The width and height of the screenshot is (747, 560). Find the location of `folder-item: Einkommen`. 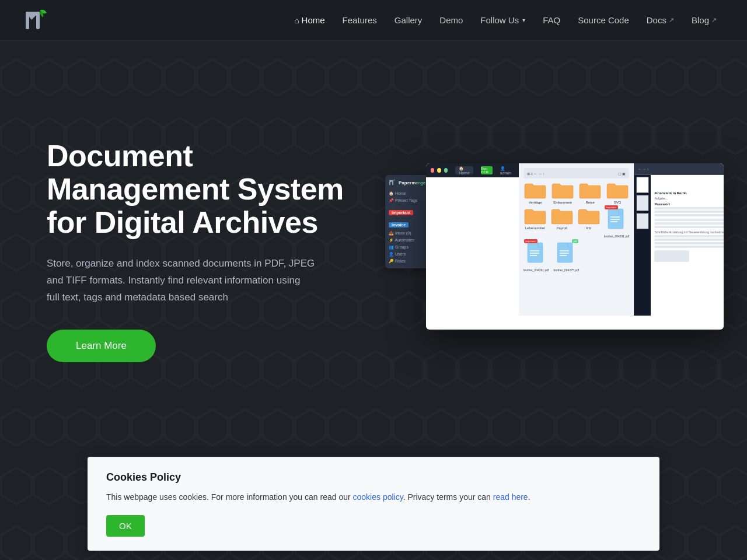

folder-item: Einkommen is located at coordinates (563, 193).